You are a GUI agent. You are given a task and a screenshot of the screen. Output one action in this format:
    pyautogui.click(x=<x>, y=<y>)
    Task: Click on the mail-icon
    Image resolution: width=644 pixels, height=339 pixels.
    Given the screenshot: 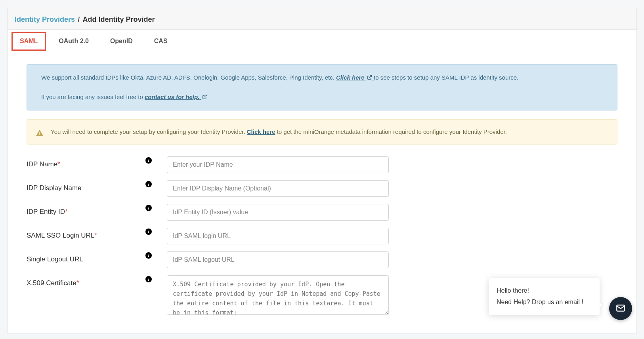 What is the action you would take?
    pyautogui.click(x=621, y=309)
    